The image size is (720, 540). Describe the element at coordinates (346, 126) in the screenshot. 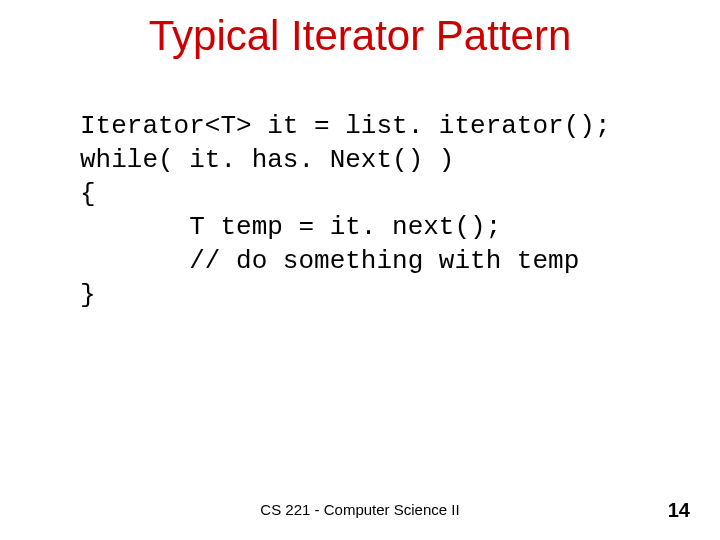

I see `code-line: Iterator<T> it = list. iterator();` at that location.